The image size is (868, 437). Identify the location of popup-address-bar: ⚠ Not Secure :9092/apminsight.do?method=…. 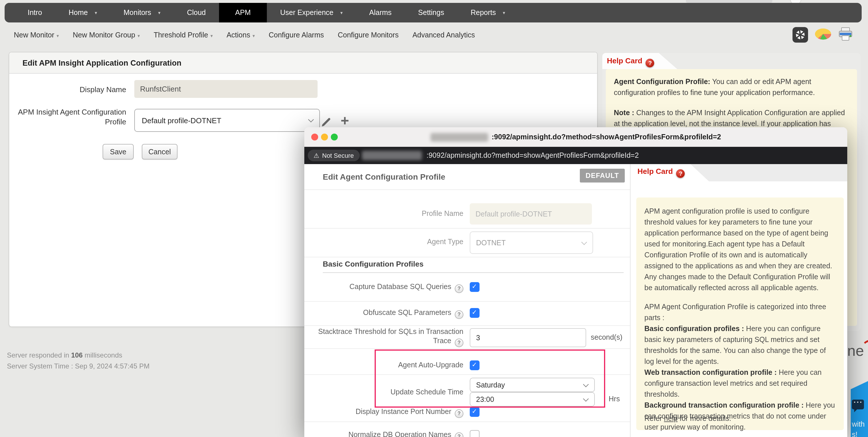
(576, 156).